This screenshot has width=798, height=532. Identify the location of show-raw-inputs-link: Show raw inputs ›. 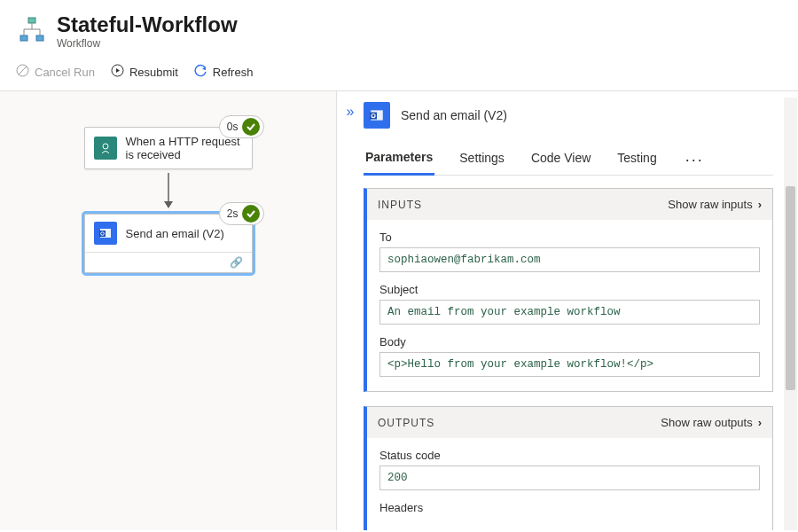
(715, 204).